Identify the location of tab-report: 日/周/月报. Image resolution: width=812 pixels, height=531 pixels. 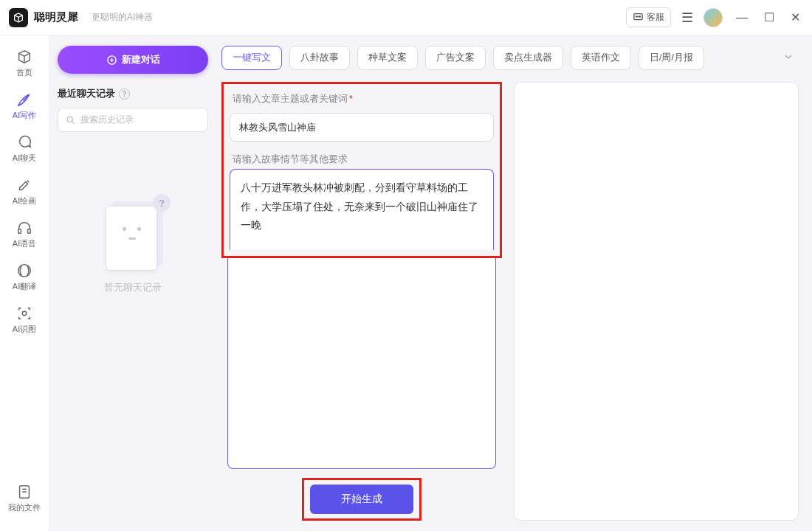
(672, 58).